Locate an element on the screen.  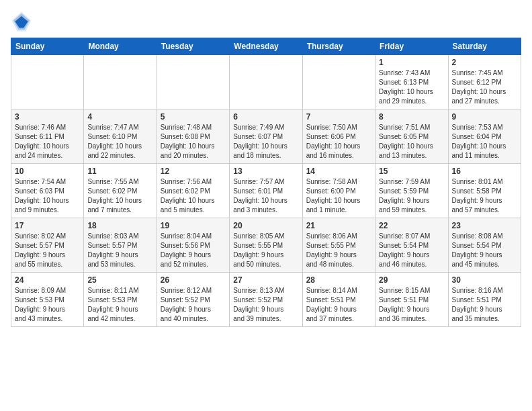
page-header is located at coordinates (266, 21).